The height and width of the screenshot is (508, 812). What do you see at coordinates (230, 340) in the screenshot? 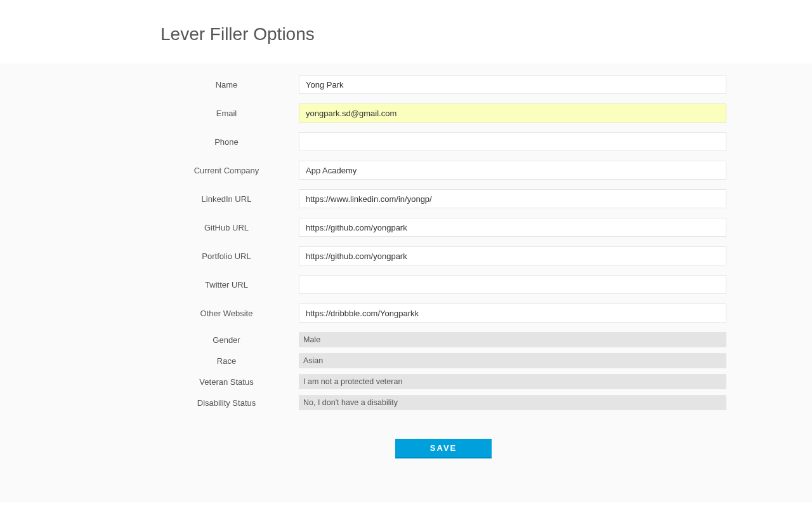
I see `label-gender: Gender` at bounding box center [230, 340].